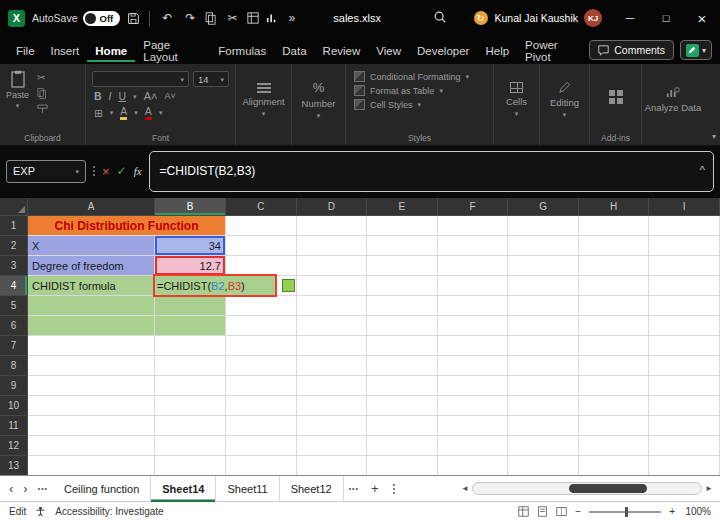  I want to click on italic-button: I, so click(110, 96).